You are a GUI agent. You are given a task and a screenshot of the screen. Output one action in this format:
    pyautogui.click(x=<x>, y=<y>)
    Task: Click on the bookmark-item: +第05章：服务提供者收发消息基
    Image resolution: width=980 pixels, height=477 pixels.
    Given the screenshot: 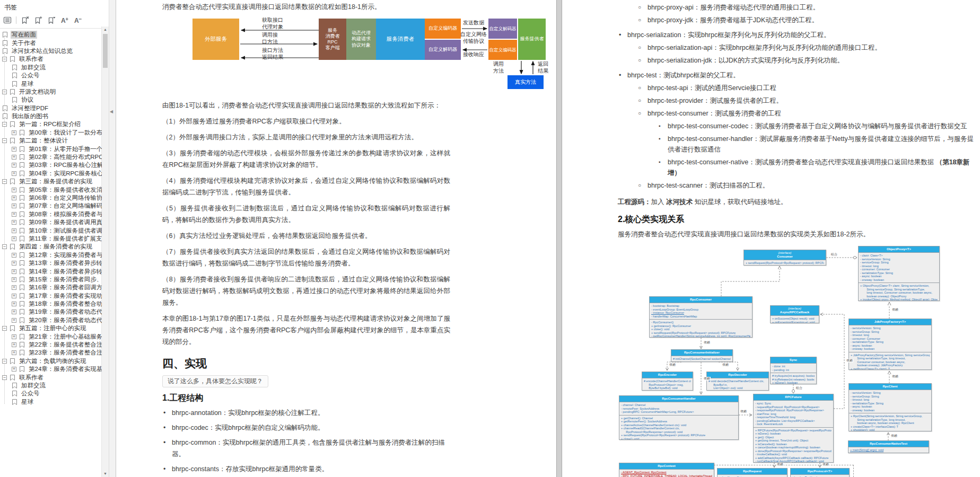 What is the action you would take?
    pyautogui.click(x=51, y=190)
    